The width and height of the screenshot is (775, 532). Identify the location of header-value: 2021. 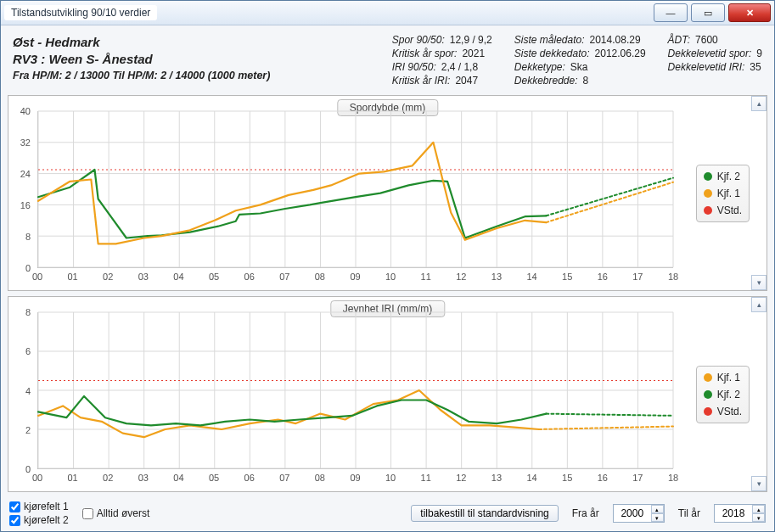
(474, 53).